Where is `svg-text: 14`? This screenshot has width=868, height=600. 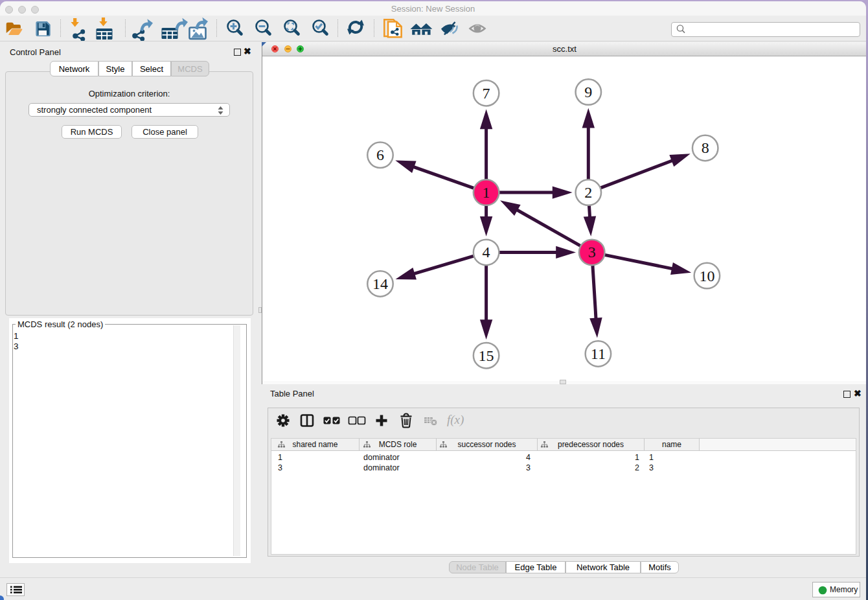
svg-text: 14 is located at coordinates (380, 284).